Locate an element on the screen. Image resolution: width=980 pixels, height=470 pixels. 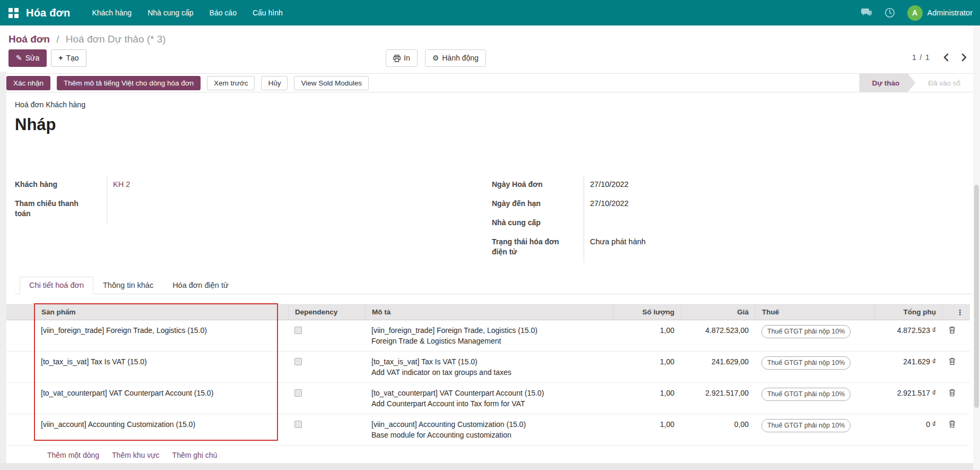
header-description: Mô tả is located at coordinates (489, 312).